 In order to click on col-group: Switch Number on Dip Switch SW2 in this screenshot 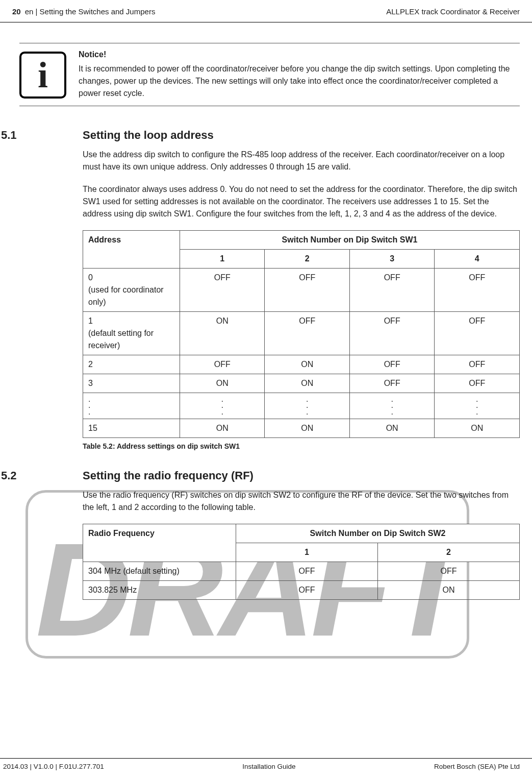, I will do `click(378, 533)`.